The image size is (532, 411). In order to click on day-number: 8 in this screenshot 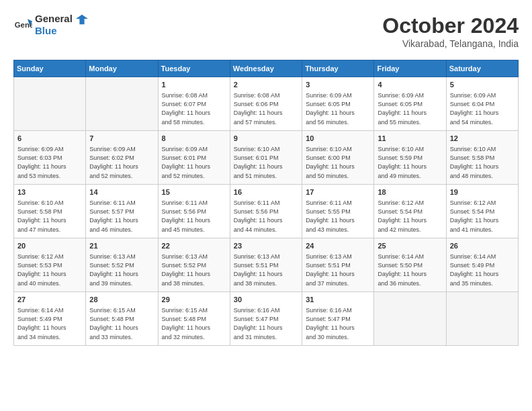, I will do `click(194, 138)`.